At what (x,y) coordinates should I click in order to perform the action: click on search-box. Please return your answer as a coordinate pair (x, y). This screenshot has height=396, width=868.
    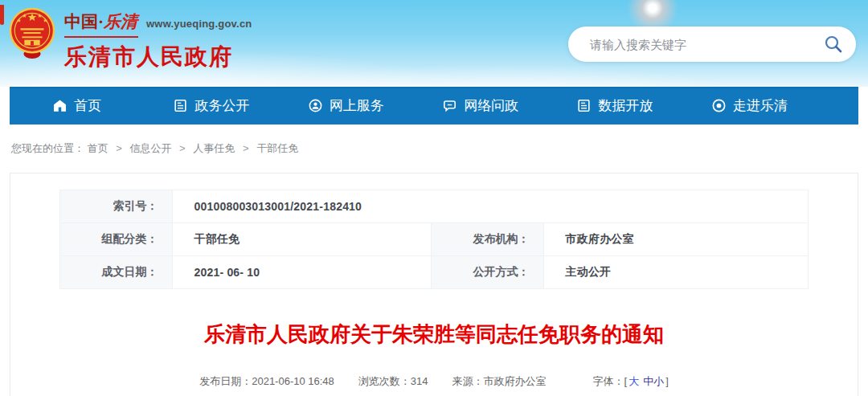
    Looking at the image, I should click on (712, 44).